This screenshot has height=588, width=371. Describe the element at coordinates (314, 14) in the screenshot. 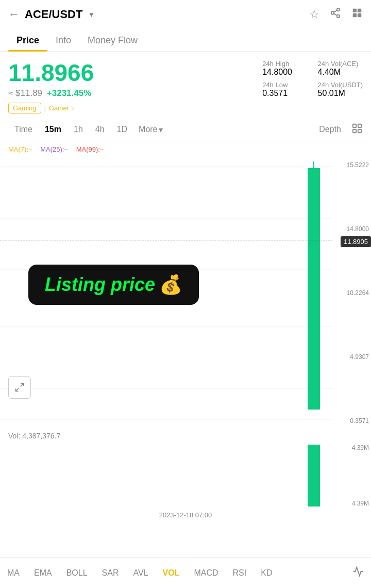

I see `star-button: ☆` at that location.